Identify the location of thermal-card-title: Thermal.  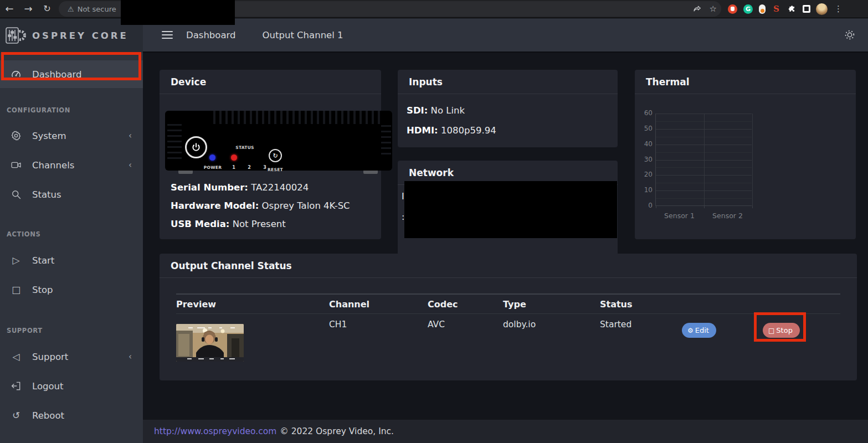
(746, 82).